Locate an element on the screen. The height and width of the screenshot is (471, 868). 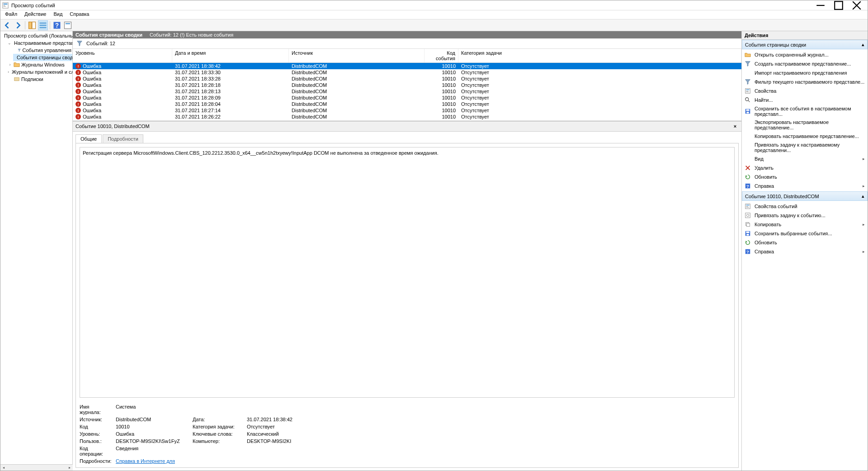
tree-admin-events: События управления is located at coordinates (42, 50).